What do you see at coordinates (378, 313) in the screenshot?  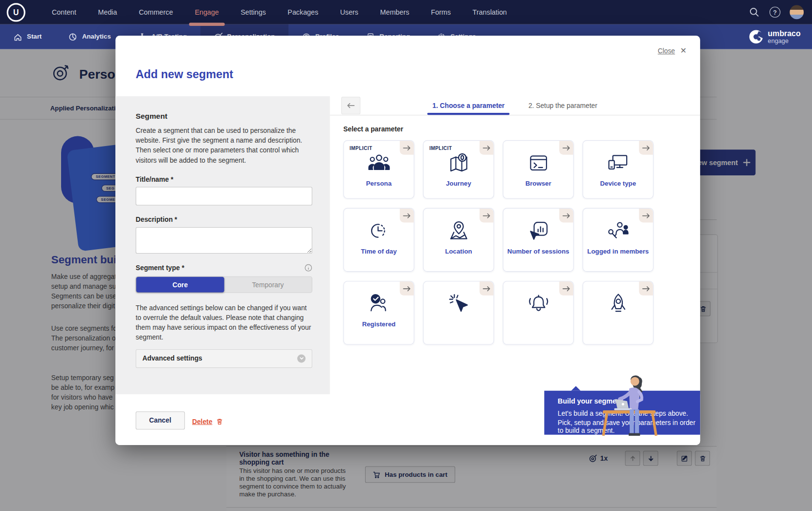 I see `parameter-card-registered: Registered` at bounding box center [378, 313].